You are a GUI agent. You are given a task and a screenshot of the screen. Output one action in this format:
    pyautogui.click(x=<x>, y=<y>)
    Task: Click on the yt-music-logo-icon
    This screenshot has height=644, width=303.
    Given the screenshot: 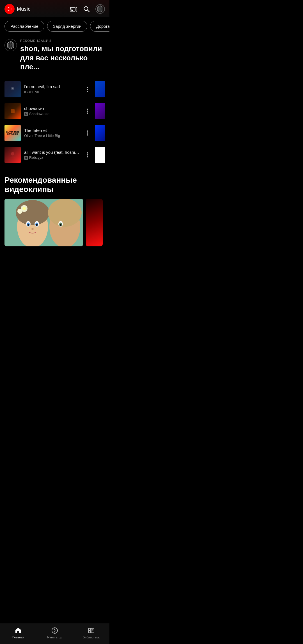 What is the action you would take?
    pyautogui.click(x=10, y=9)
    